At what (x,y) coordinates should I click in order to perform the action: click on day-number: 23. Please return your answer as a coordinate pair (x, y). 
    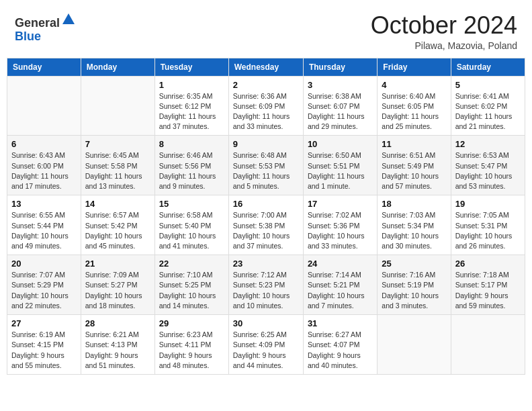
    Looking at the image, I should click on (266, 263).